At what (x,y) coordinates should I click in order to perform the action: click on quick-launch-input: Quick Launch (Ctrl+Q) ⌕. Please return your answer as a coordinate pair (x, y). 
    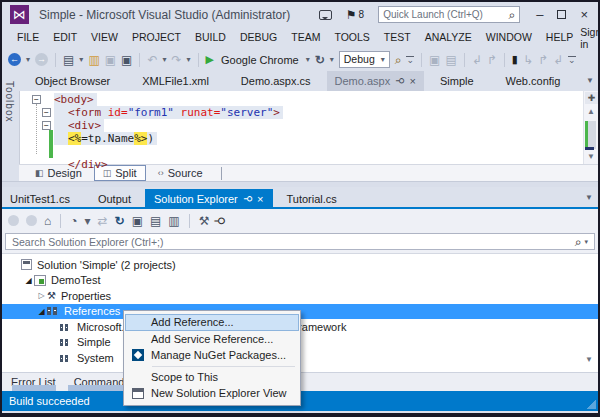
    Looking at the image, I should click on (449, 14).